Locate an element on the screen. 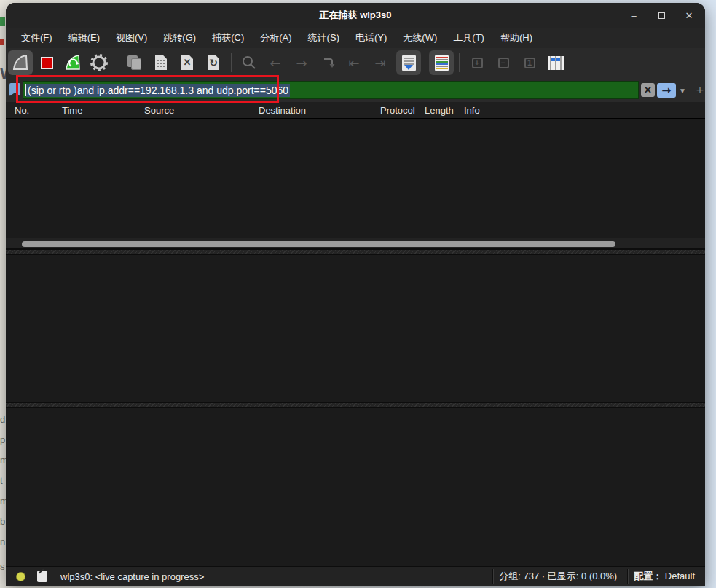 Image resolution: width=716 pixels, height=588 pixels. restart-capture-button is located at coordinates (73, 63).